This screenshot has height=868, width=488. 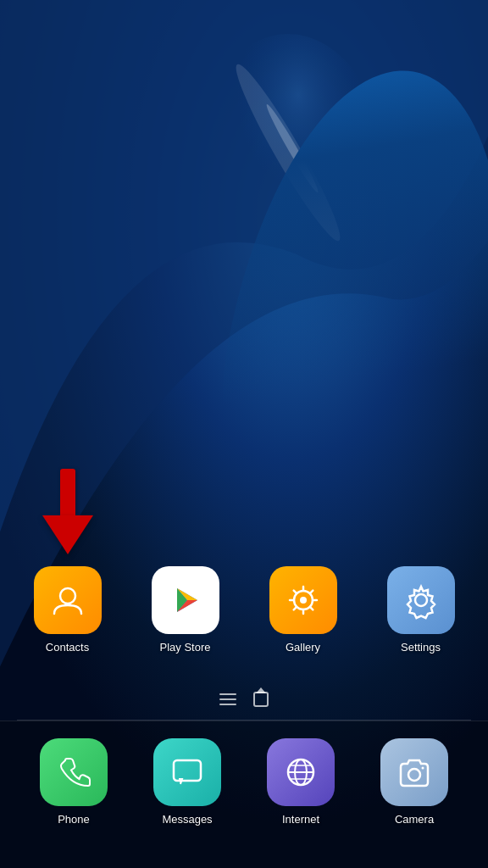 What do you see at coordinates (68, 610) in the screenshot?
I see `app-item-contacts: Contacts` at bounding box center [68, 610].